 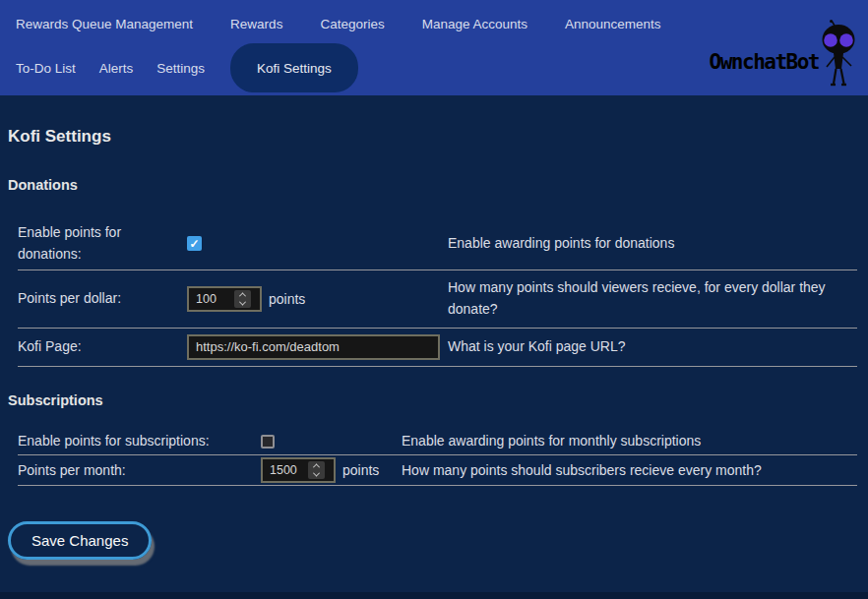 I want to click on points-per-dollar-input, so click(x=212, y=299).